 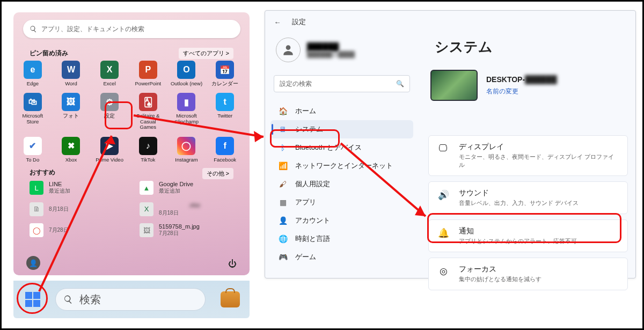 What do you see at coordinates (42, 174) in the screenshot?
I see `recommended-label: おすすめ` at bounding box center [42, 174].